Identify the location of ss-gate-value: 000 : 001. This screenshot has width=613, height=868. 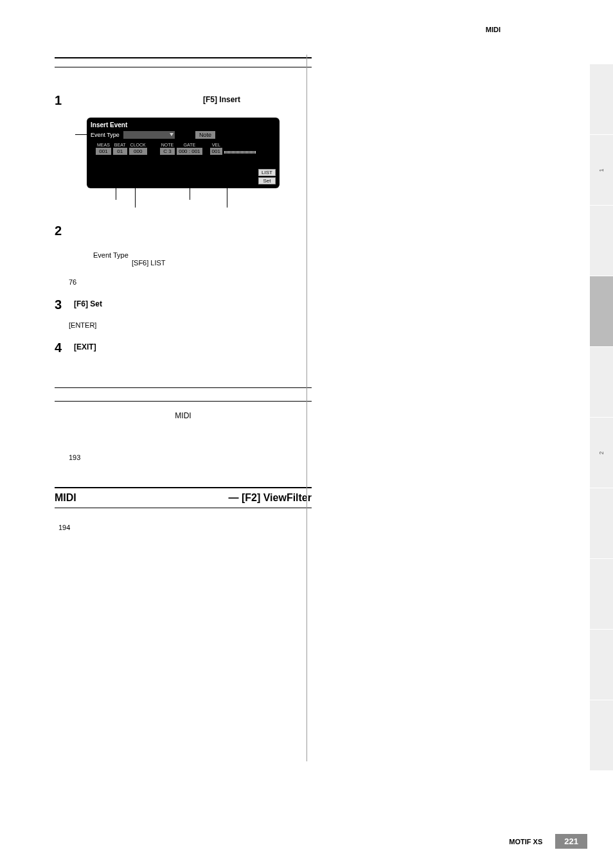
(189, 152).